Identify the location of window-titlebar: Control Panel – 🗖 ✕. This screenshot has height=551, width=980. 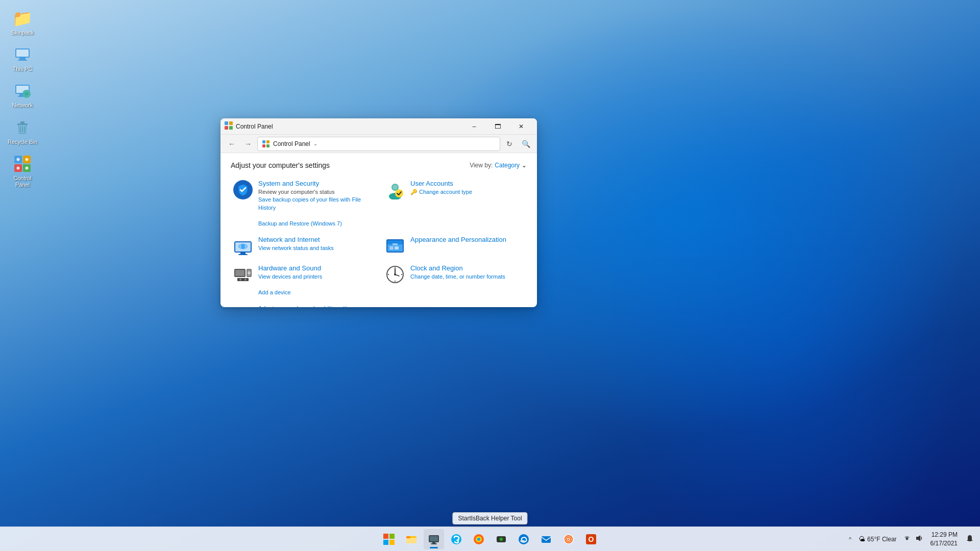
(379, 127).